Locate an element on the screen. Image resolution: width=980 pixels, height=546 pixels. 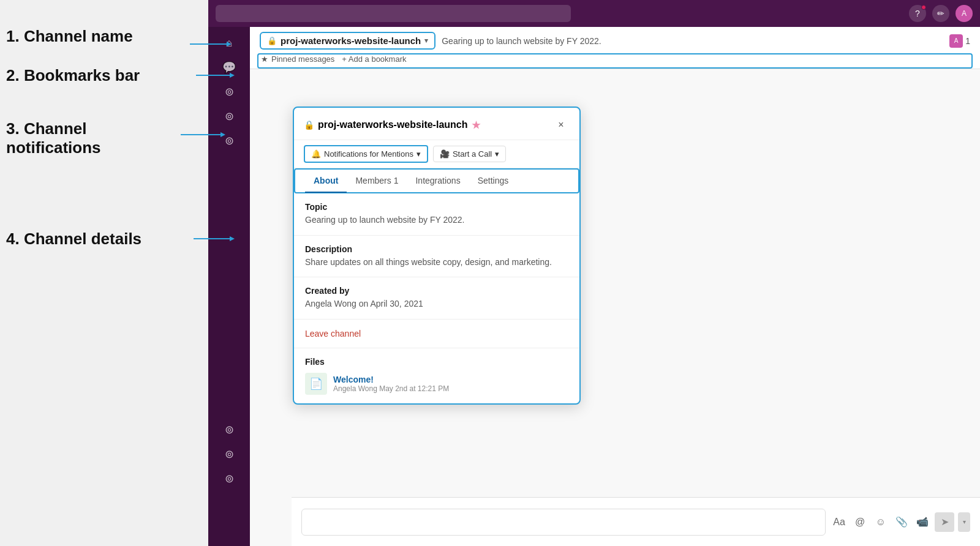
send-dropdown: ▾ is located at coordinates (964, 522).